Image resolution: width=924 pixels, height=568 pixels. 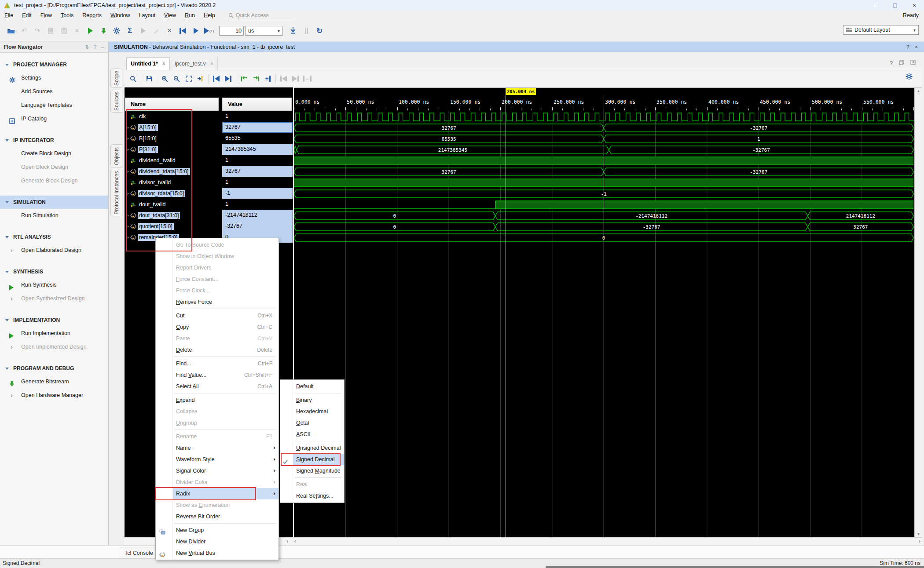 I want to click on menu-item-delete: DeleteDelete, so click(x=226, y=350).